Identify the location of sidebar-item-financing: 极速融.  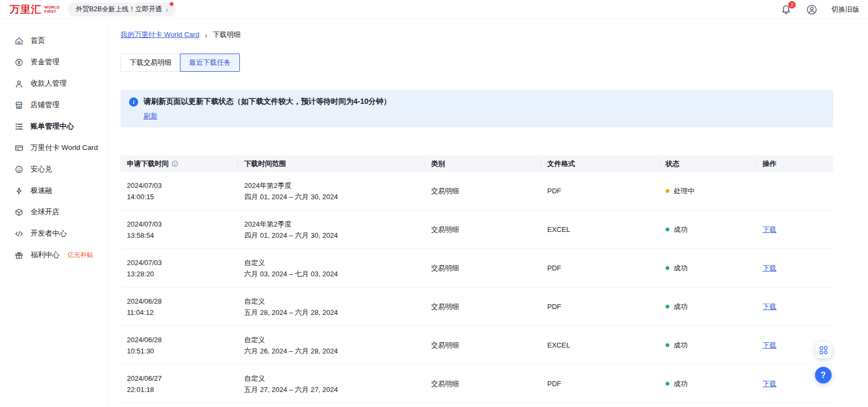
(54, 191).